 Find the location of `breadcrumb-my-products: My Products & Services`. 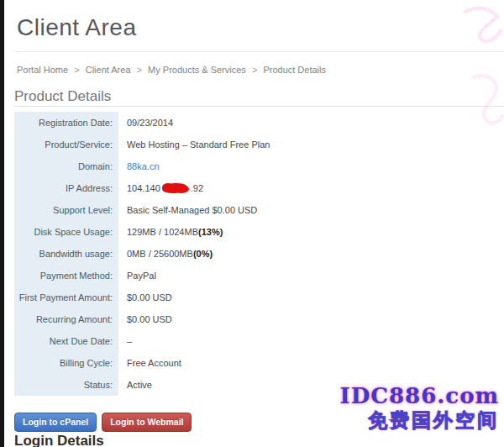

breadcrumb-my-products: My Products & Services is located at coordinates (197, 70).